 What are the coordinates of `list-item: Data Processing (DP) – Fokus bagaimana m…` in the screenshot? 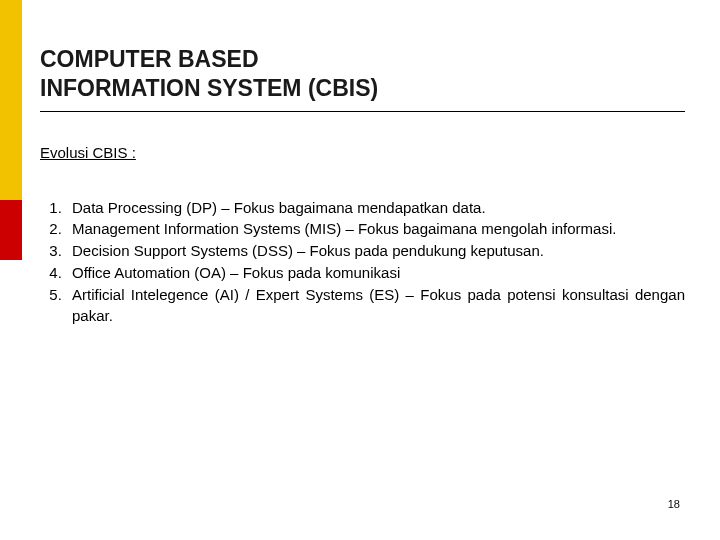 It's located at (376, 208).